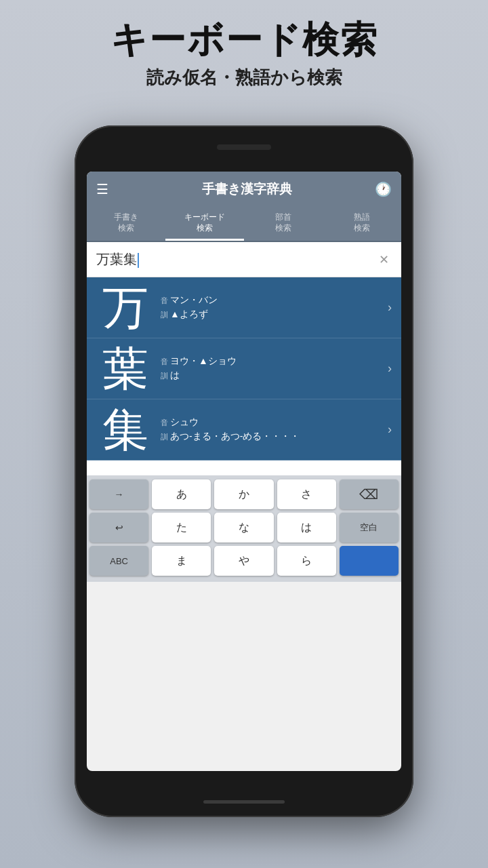 This screenshot has height=868, width=488. Describe the element at coordinates (119, 561) in the screenshot. I see `key-abc: ABC` at that location.